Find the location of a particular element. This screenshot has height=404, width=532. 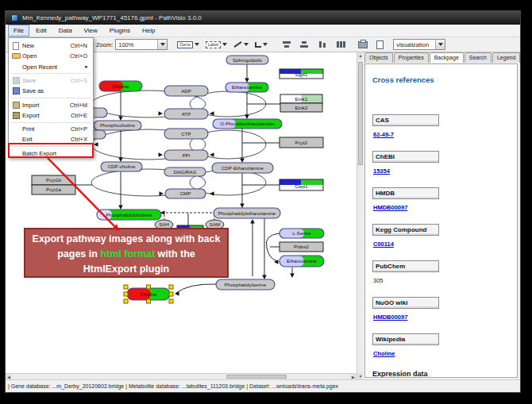

annotation-line1: Export pathway images along with back is located at coordinates (126, 240).